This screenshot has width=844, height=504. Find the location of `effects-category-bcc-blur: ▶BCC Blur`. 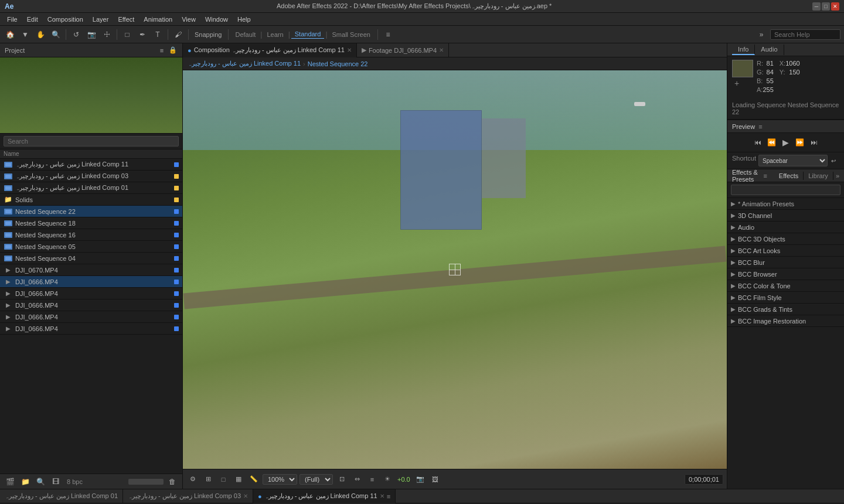

effects-category-bcc-blur: ▶BCC Blur is located at coordinates (785, 263).